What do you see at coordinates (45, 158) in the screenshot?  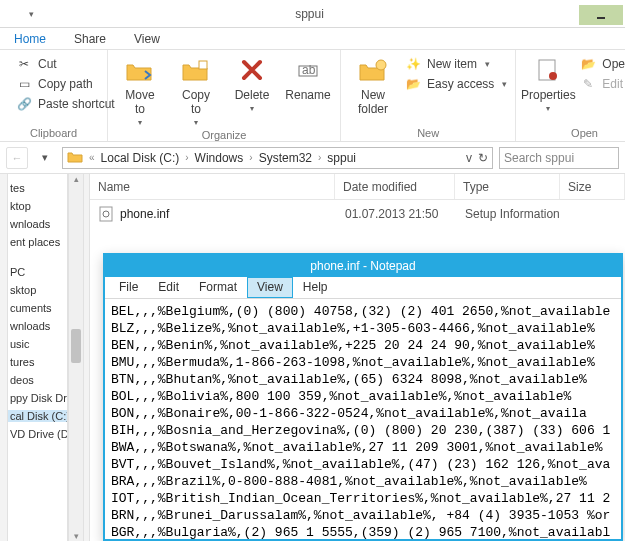 I see `history-dropdown-button: ▾` at bounding box center [45, 158].